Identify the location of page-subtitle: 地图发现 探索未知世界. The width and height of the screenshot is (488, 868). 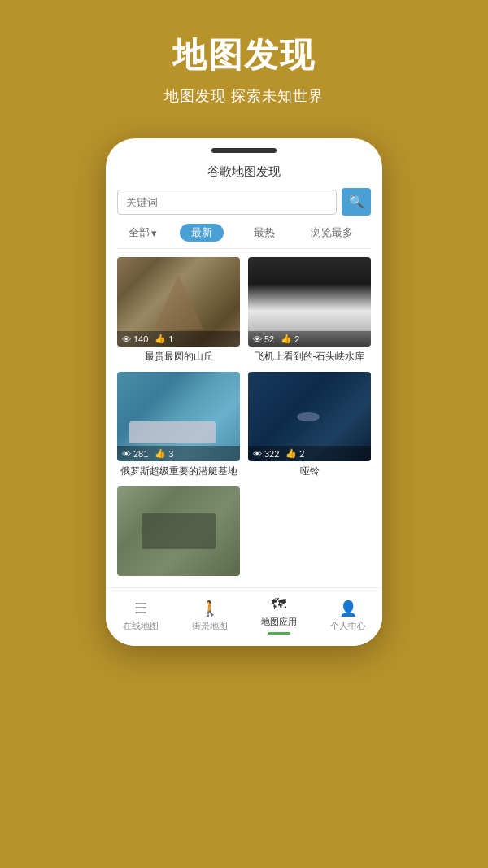
(244, 96).